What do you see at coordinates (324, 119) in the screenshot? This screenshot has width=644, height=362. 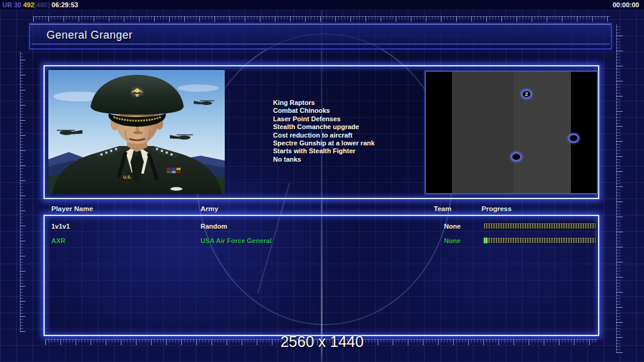 I see `ability-item: Laser Point Defenses` at bounding box center [324, 119].